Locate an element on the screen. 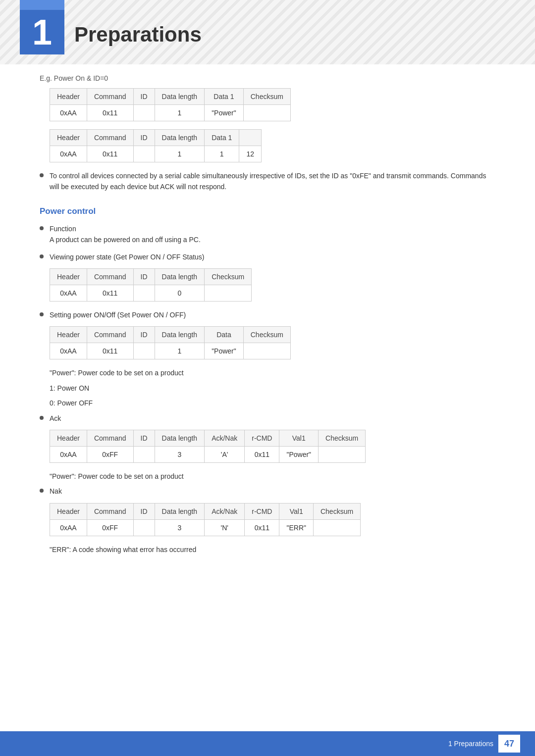  viewing-label: Viewing power state (Get Power ON / OFF … is located at coordinates (272, 257).